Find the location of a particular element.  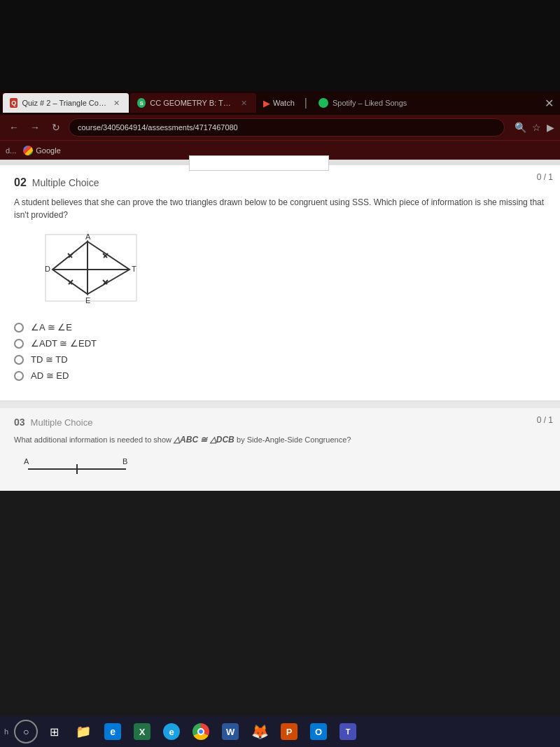

tab-bar: Q Quiz # 2 – Triangle Congruenc ✕ S CC G… is located at coordinates (280, 103).